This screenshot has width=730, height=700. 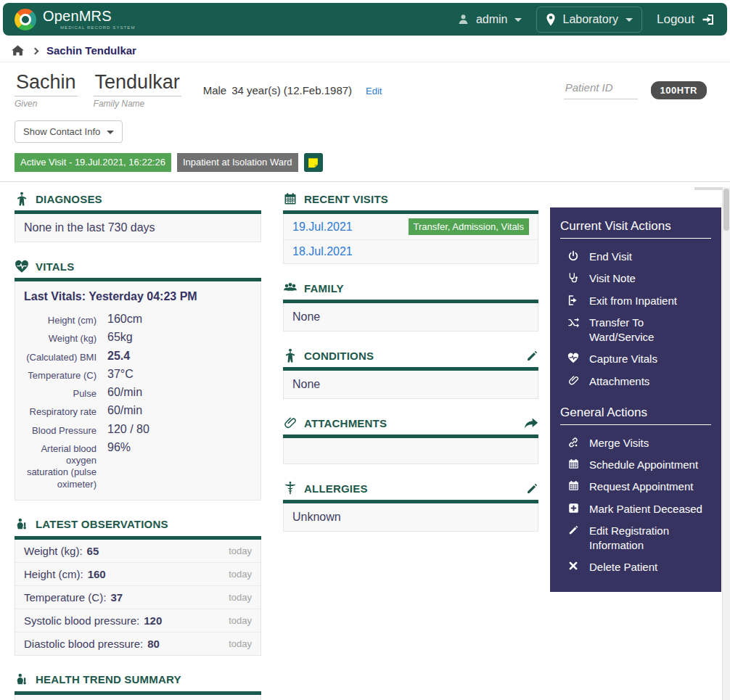 I want to click on power-icon, so click(x=573, y=256).